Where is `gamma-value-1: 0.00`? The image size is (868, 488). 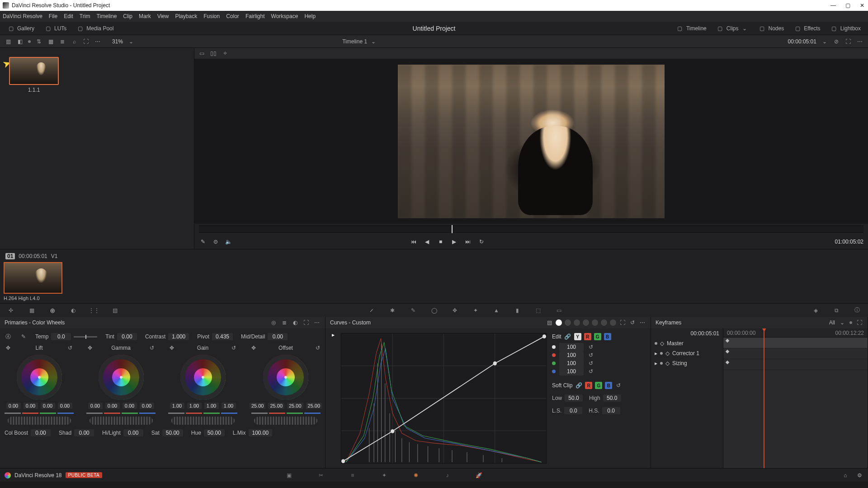 gamma-value-1: 0.00 is located at coordinates (113, 406).